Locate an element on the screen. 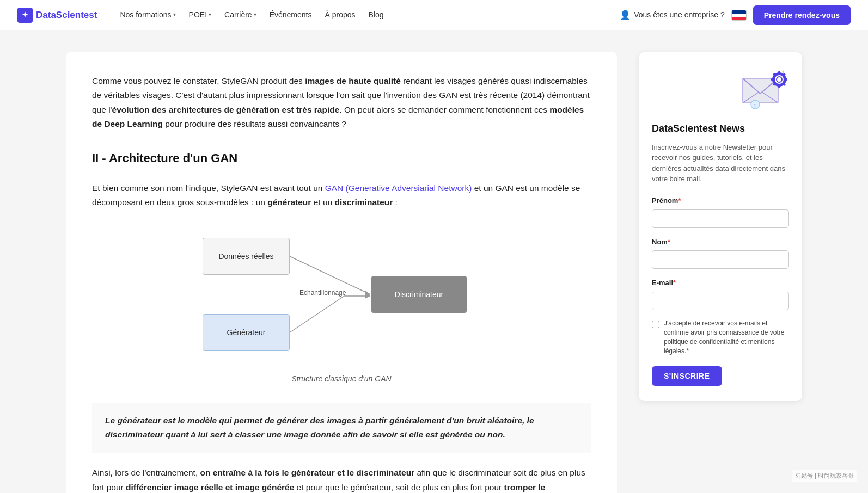  consent-checkbox is located at coordinates (656, 324).